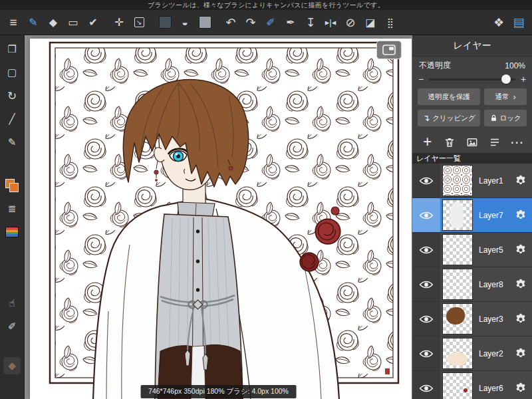 The image size is (532, 399). What do you see at coordinates (12, 186) in the screenshot?
I see `color-swatches-icon` at bounding box center [12, 186].